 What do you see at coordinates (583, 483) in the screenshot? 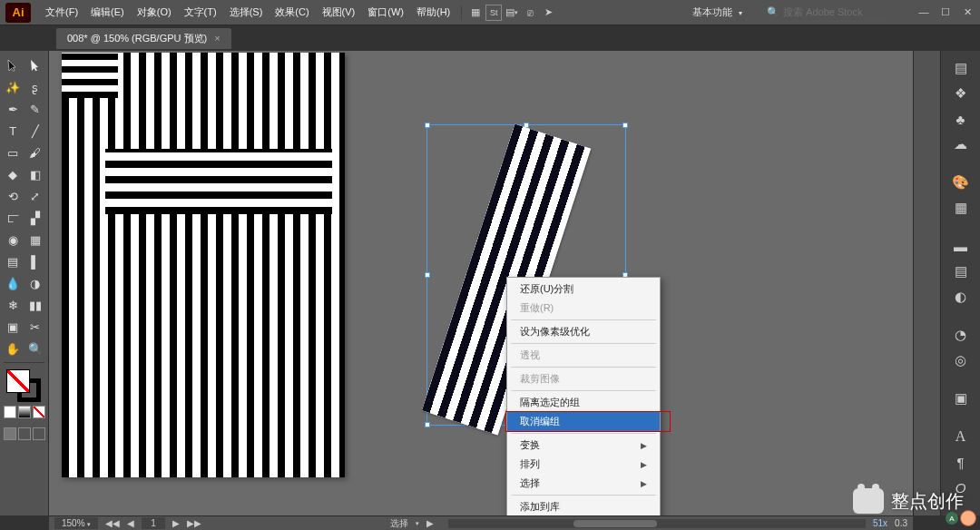
I see `ctx-select: 选择▶` at bounding box center [583, 483].